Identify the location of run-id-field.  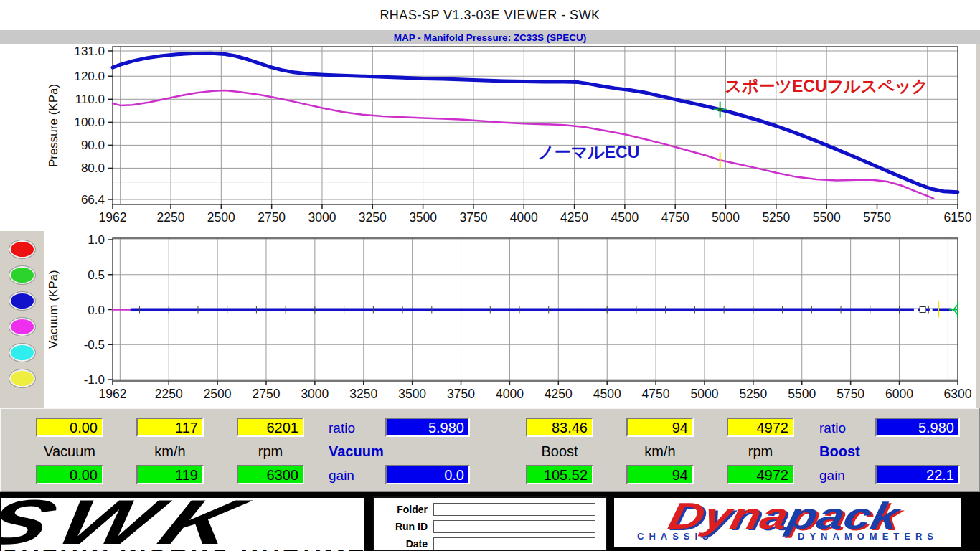
(514, 527).